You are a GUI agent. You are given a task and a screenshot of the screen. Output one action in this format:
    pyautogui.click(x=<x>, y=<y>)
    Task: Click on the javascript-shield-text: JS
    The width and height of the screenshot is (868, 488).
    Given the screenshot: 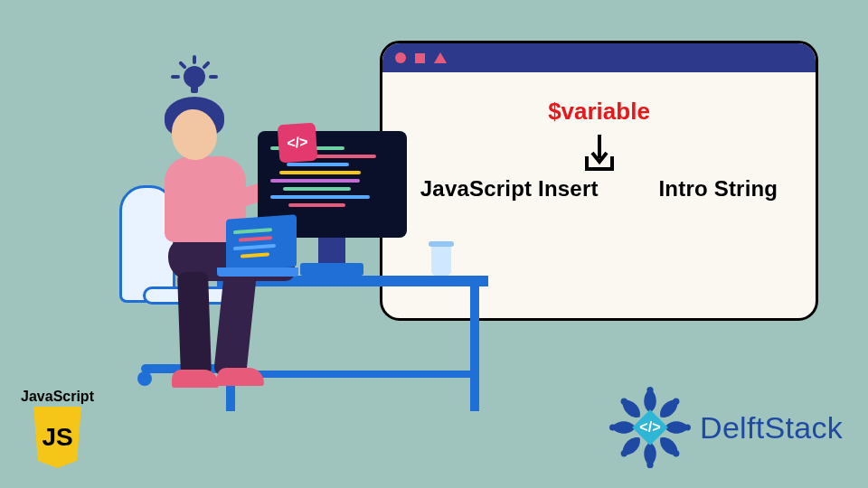 What is the action you would take?
    pyautogui.click(x=57, y=437)
    